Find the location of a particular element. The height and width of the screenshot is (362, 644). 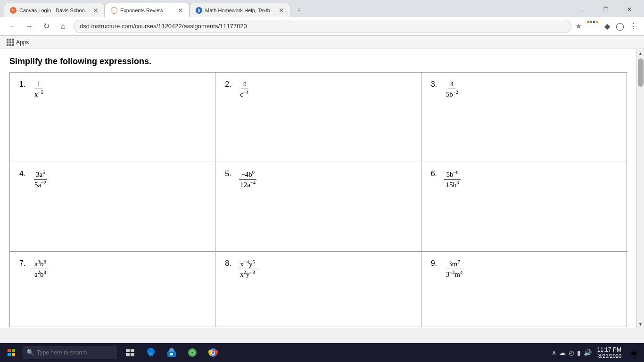

tab-bar: C Canvas Login - Davis School Dist ✕ Exp… is located at coordinates (322, 8).